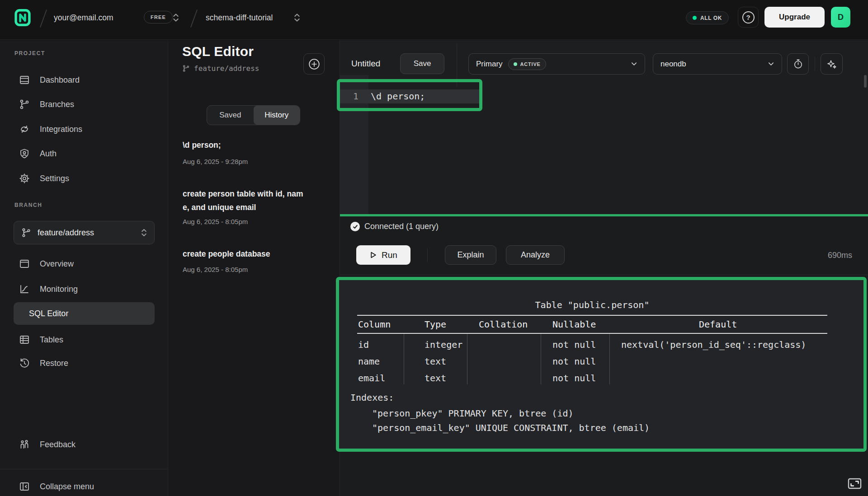 This screenshot has height=496, width=868. I want to click on collapse-menu-button: Collapse menu, so click(84, 486).